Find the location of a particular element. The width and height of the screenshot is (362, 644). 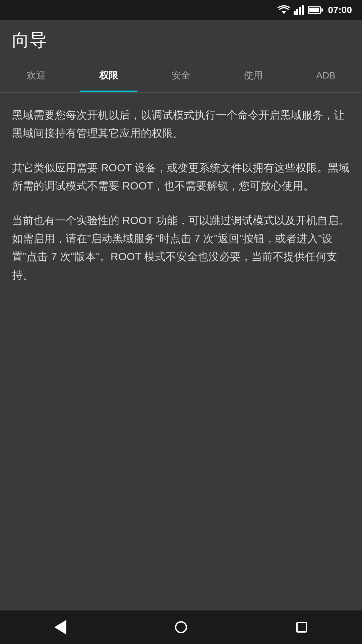

status-icons: 07:00 is located at coordinates (315, 10).